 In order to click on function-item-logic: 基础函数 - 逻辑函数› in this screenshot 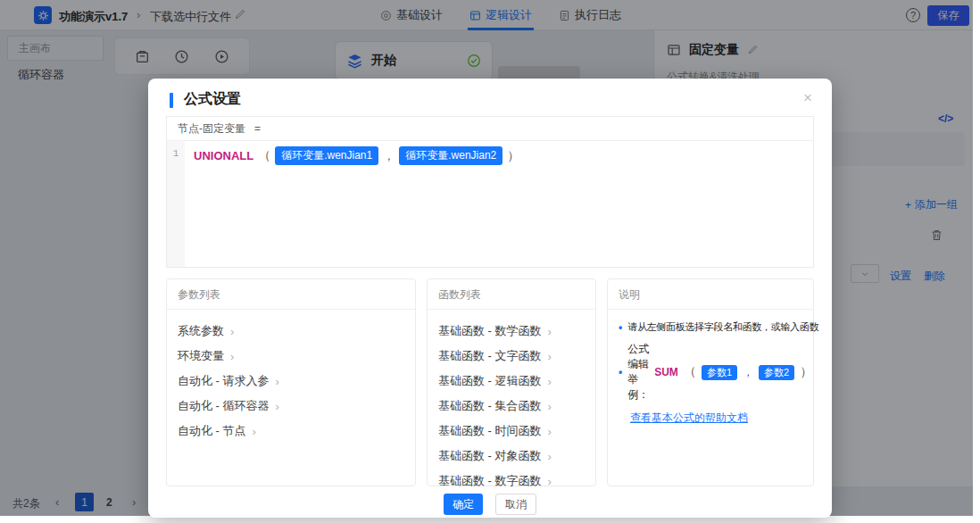, I will do `click(511, 381)`.